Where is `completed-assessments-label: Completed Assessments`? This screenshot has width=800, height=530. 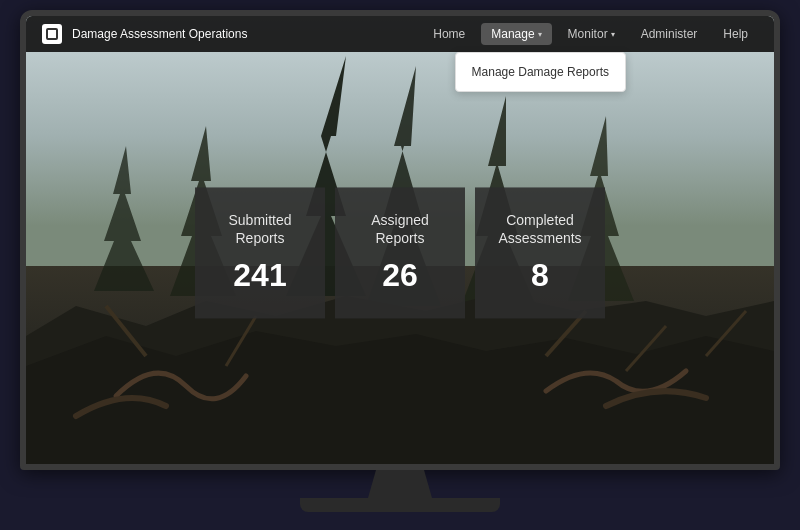
completed-assessments-label: Completed Assessments is located at coordinates (540, 229).